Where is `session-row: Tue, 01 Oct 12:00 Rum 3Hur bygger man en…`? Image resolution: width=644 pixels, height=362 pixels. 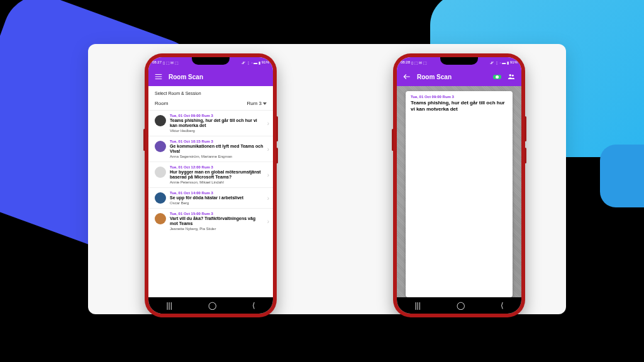
session-row: Tue, 01 Oct 12:00 Rum 3Hur bygger man en… is located at coordinates (211, 175).